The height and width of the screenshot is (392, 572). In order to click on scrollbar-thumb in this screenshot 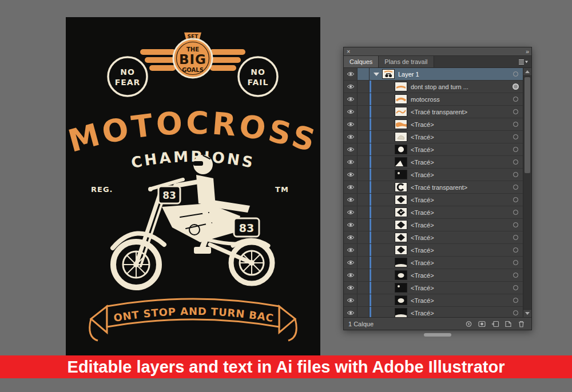, I will do `click(527, 125)`.